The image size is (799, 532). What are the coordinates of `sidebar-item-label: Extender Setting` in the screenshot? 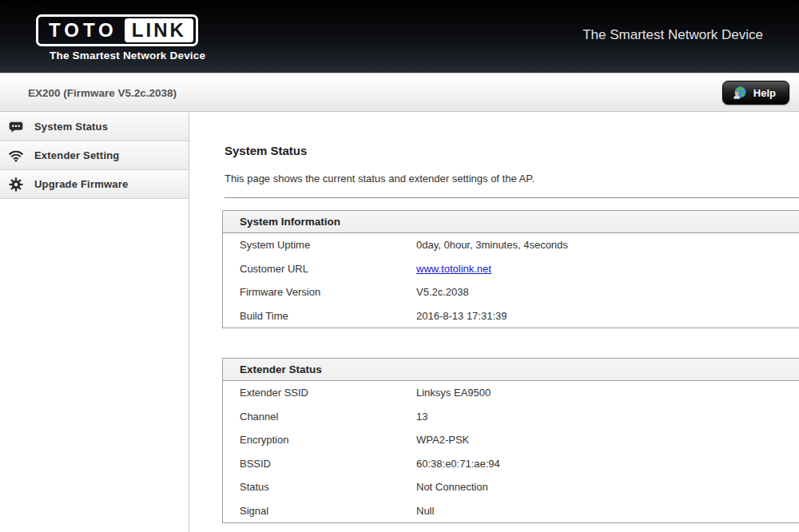 It's located at (77, 155).